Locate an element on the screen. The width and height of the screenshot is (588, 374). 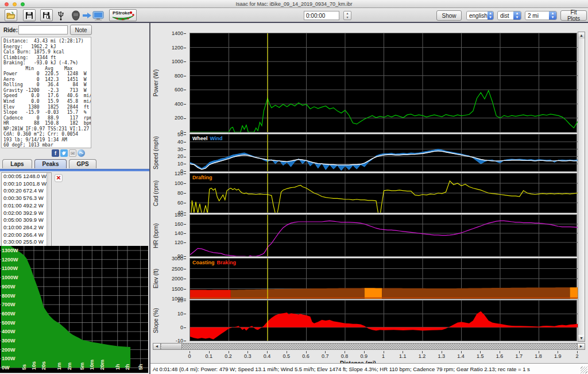
speed-axis-label: Speed (mph) is located at coordinates (156, 153).